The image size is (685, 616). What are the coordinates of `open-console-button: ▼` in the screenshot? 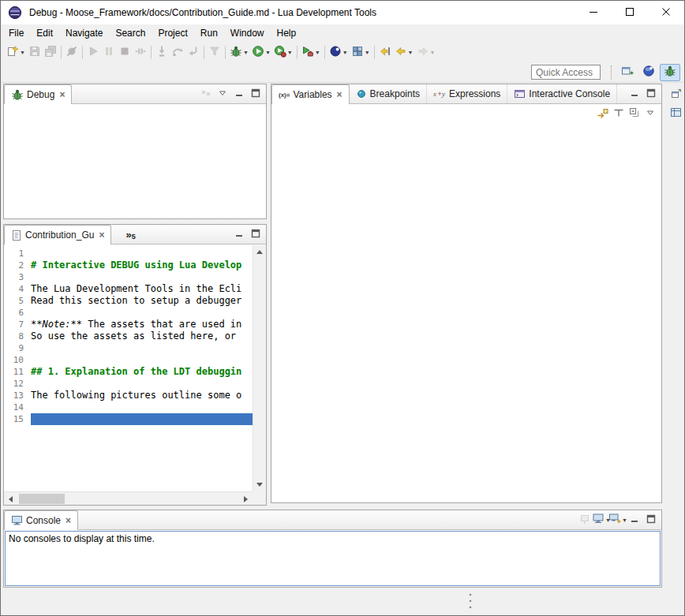 It's located at (618, 520).